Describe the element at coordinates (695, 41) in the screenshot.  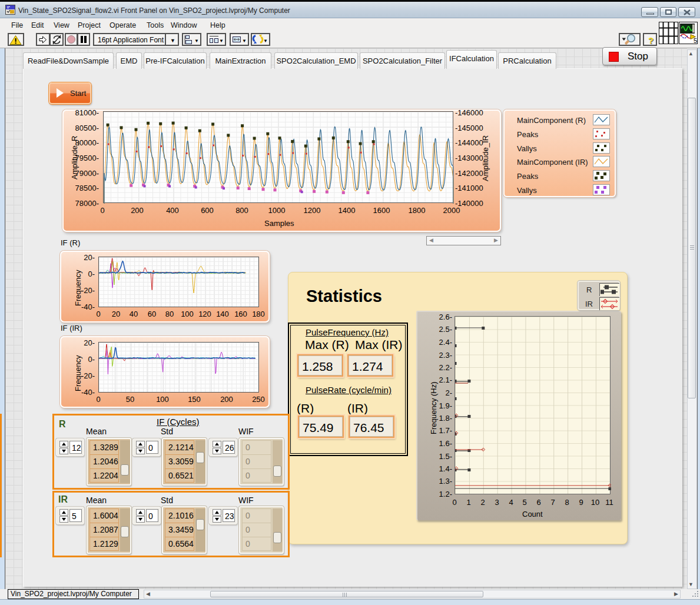
I see `svg-text: 5` at that location.